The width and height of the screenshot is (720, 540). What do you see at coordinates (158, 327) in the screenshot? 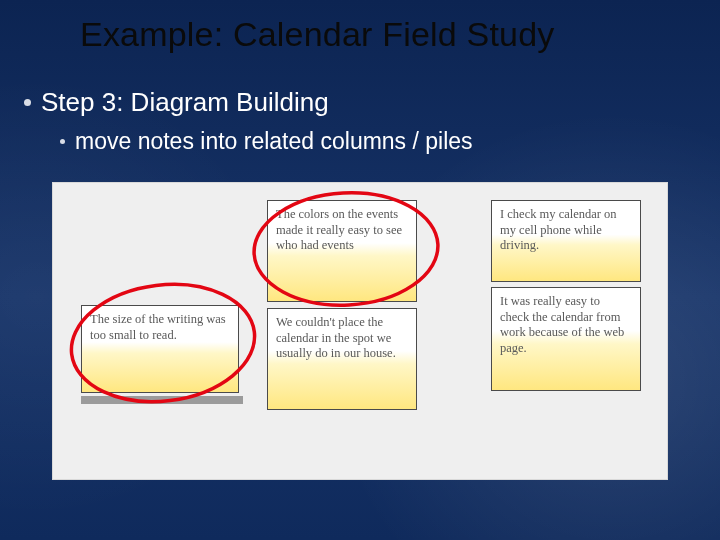
I see `sticky-note-text: The size of the writing was too small to…` at bounding box center [158, 327].